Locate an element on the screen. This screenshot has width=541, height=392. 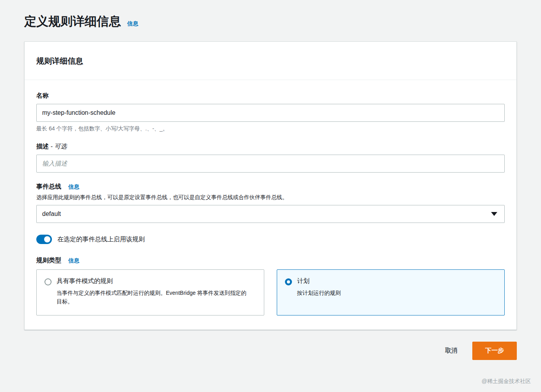
description-label: 描述 - 可选 is located at coordinates (270, 147).